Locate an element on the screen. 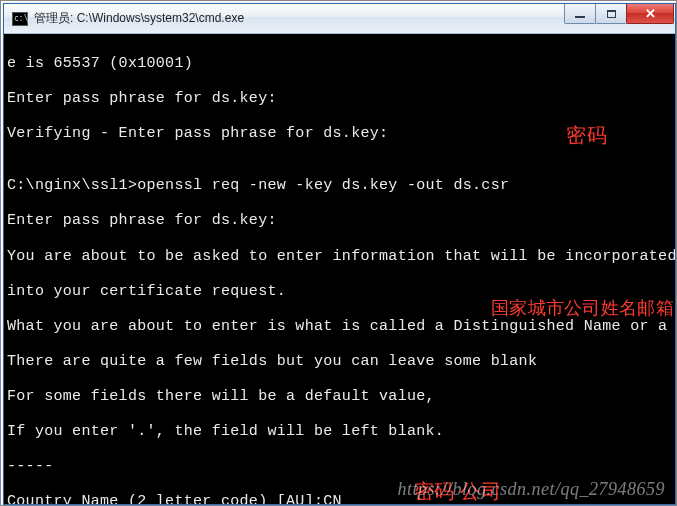  terminal-line: C:\nginx\ssl1>openssl req -new -key ds.k… is located at coordinates (338, 186).